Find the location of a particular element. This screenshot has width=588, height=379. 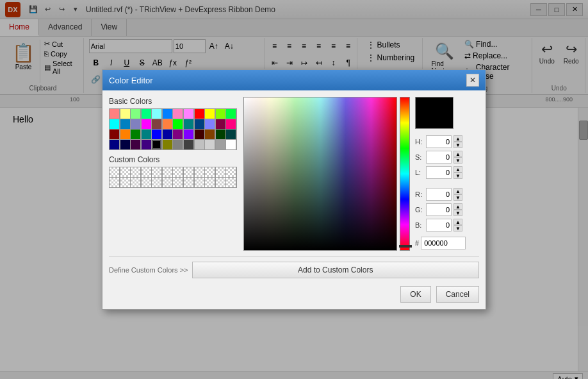

L-down-btn: ▼ is located at coordinates (458, 176).